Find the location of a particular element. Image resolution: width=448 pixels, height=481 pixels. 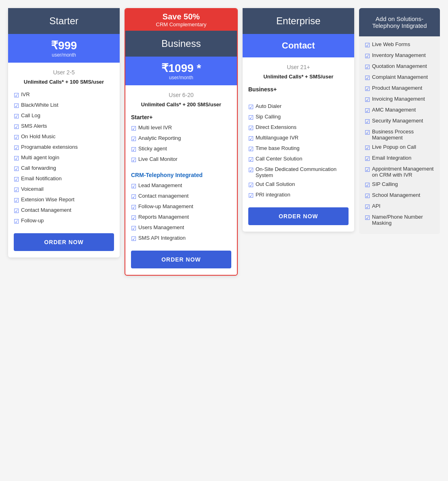

list-item: ☑Call forwarding is located at coordinates (64, 169).